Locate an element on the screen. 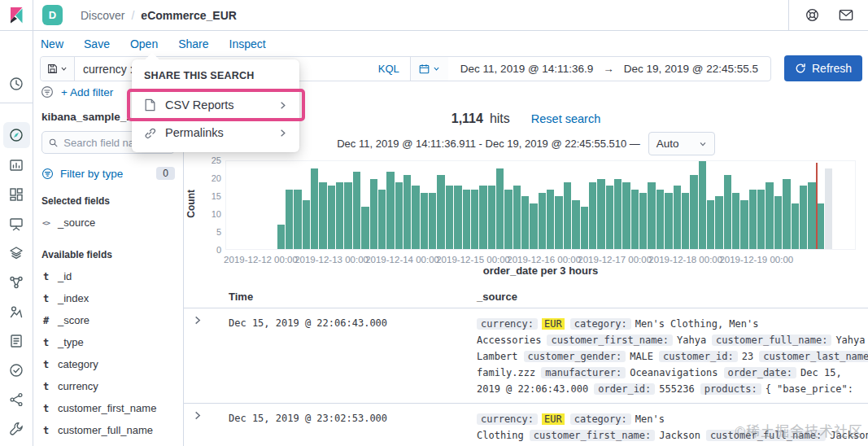 The height and width of the screenshot is (446, 868). machine-learning-icon is located at coordinates (16, 282).